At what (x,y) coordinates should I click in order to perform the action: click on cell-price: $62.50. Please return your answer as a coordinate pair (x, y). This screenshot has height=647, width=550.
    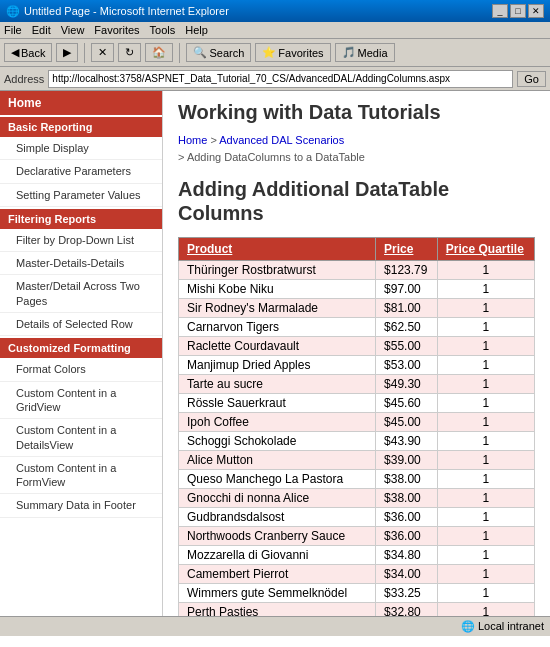
    Looking at the image, I should click on (407, 328).